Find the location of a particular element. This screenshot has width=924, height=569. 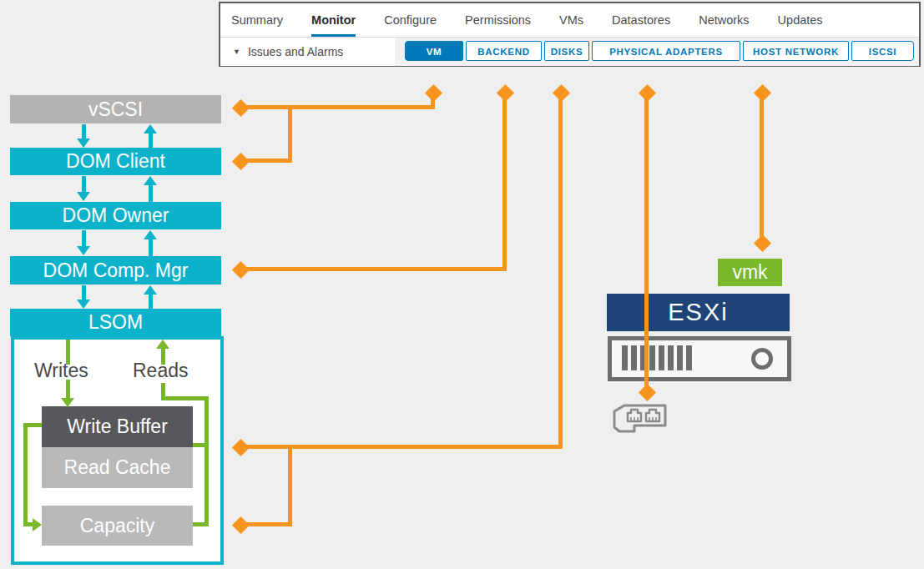

tab-networks: Networks is located at coordinates (724, 20).